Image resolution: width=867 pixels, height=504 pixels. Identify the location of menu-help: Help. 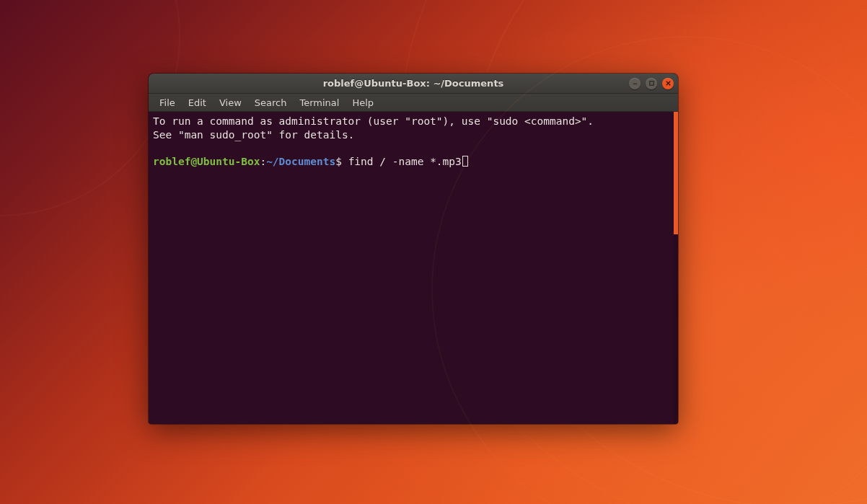
(363, 102).